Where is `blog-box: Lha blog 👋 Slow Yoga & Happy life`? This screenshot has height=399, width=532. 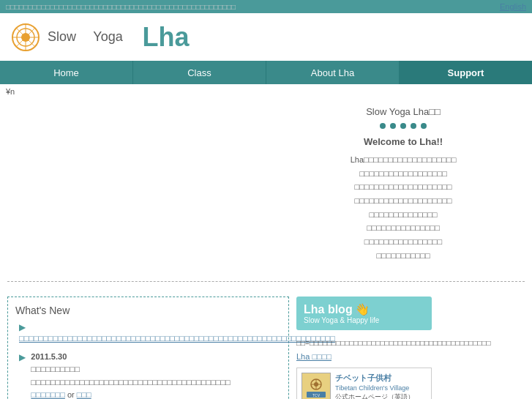
blog-box: Lha blog 👋 Slow Yoga & Happy life is located at coordinates (364, 313).